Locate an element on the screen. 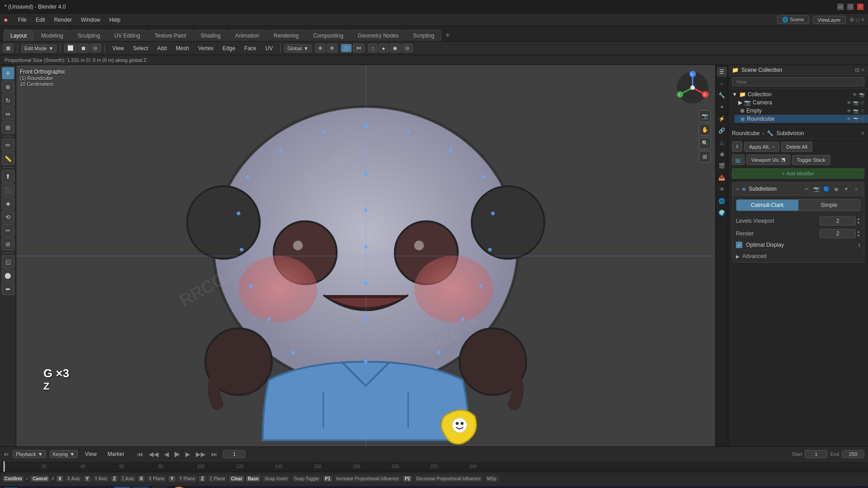 The width and height of the screenshot is (868, 488). breadcrumb-close-btn: × is located at coordinates (863, 133).